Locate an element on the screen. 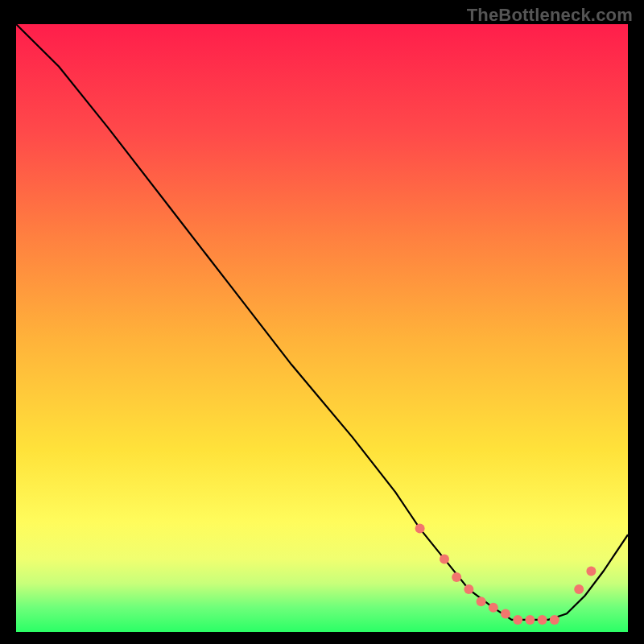 The image size is (644, 644). watermark-text: TheBottleneck.com is located at coordinates (550, 15).